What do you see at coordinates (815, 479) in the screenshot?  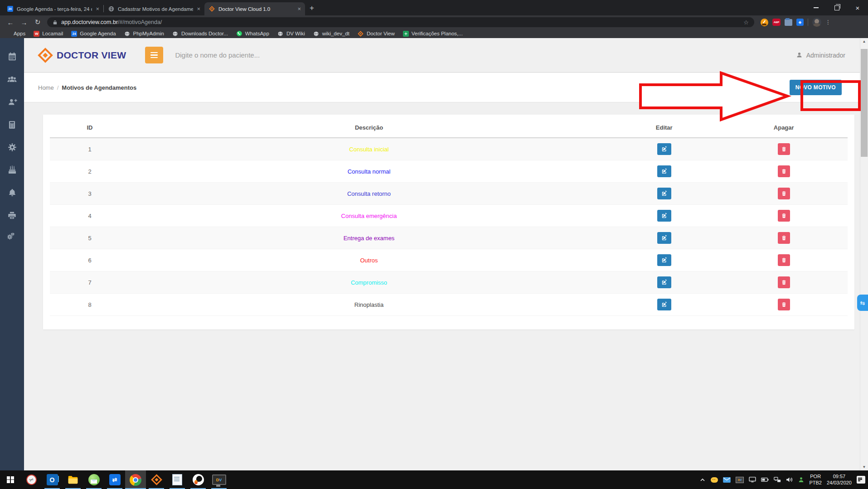 I see `tray-language-indicator: PORPTB2` at bounding box center [815, 479].